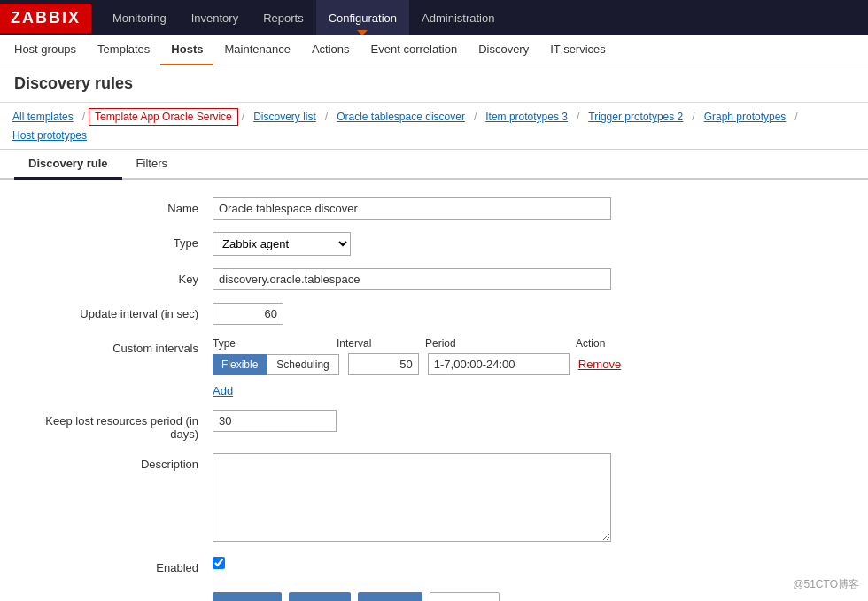 The width and height of the screenshot is (868, 601). What do you see at coordinates (247, 597) in the screenshot?
I see `btn-update: Update` at bounding box center [247, 597].